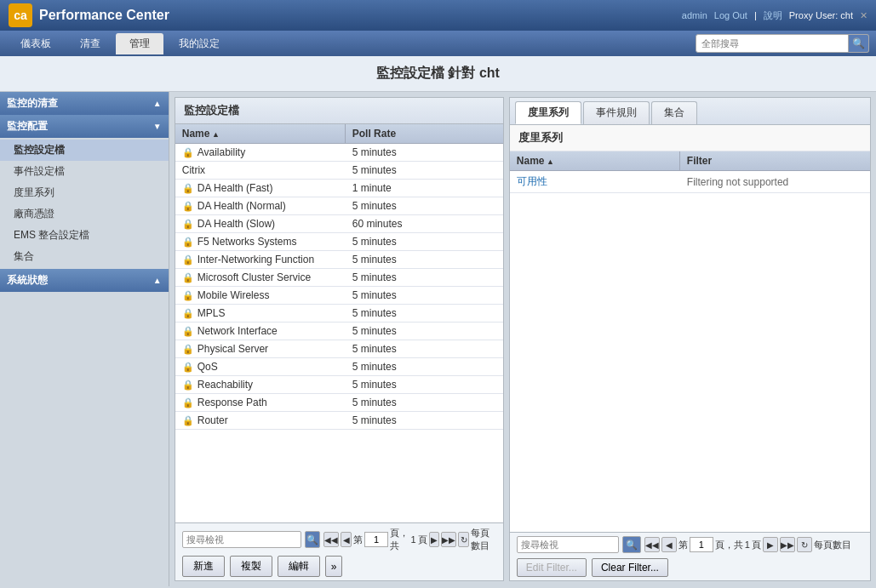  I want to click on sidebar-section-monitoring: 監控配置 ▼, so click(84, 126).